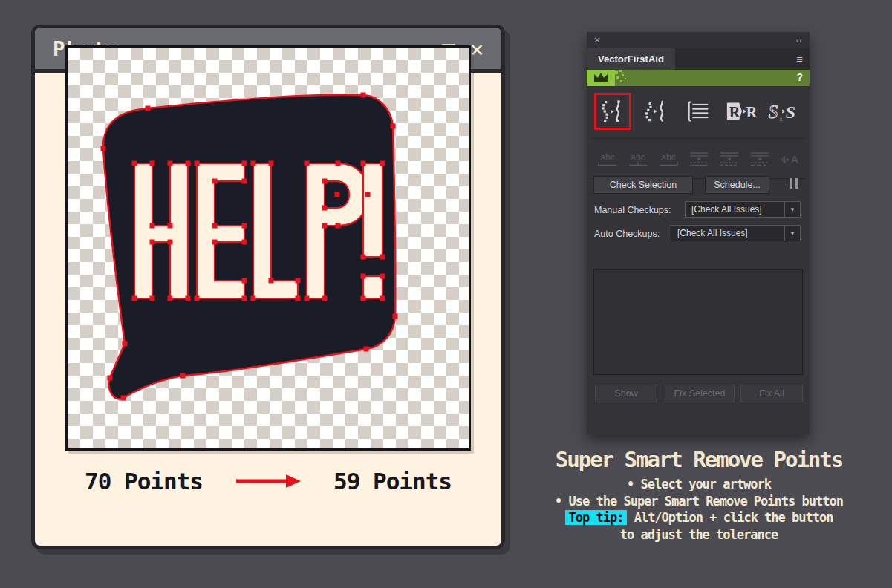 The width and height of the screenshot is (892, 588). What do you see at coordinates (477, 49) in the screenshot?
I see `close-button: ✕` at bounding box center [477, 49].